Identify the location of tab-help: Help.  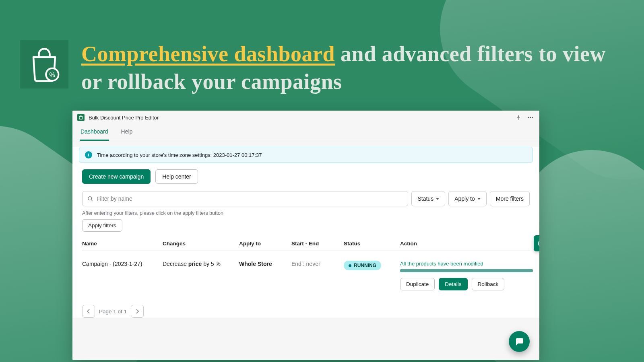
(127, 133).